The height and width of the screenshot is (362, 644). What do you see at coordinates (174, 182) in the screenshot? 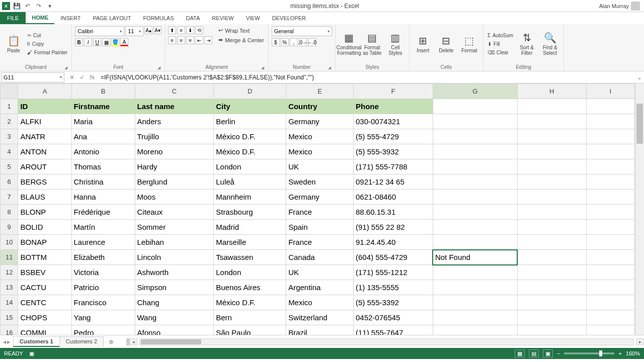
I see `cell: Berglund` at bounding box center [174, 182].